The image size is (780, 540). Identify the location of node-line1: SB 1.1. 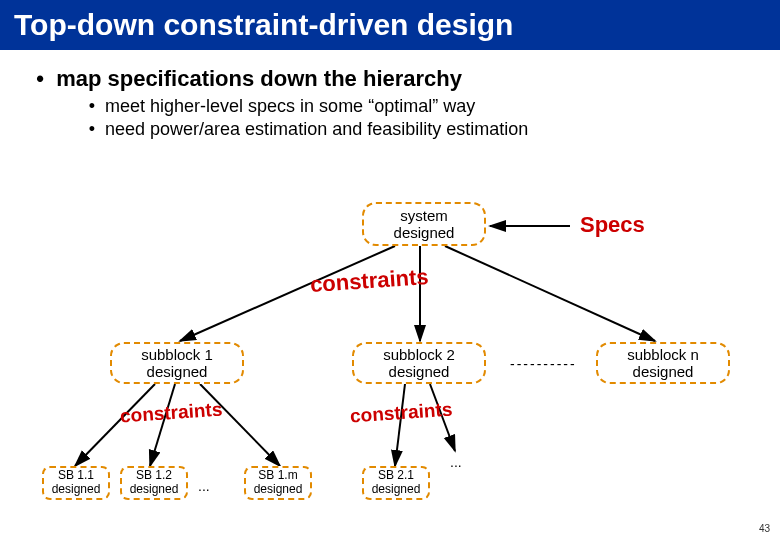
(76, 476).